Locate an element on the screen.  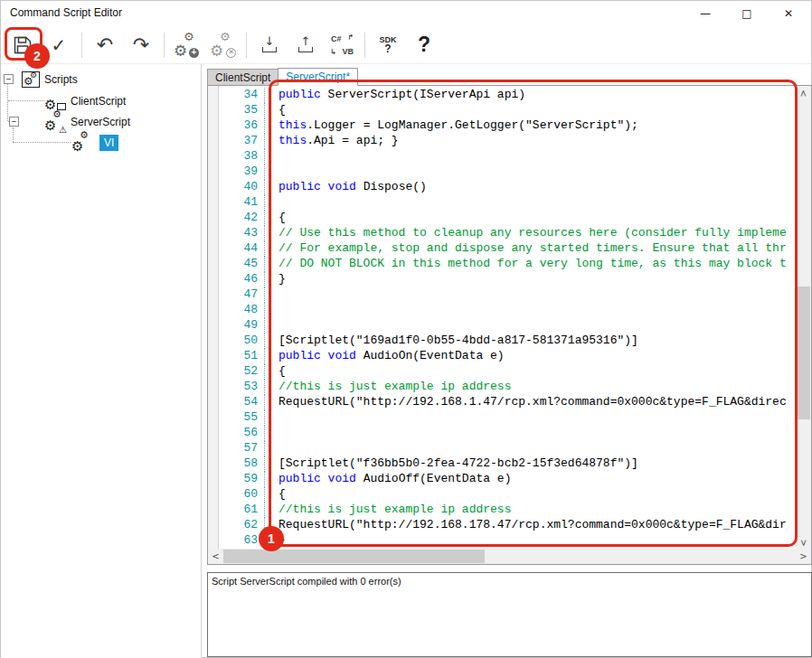
export-button: ↑ is located at coordinates (306, 45).